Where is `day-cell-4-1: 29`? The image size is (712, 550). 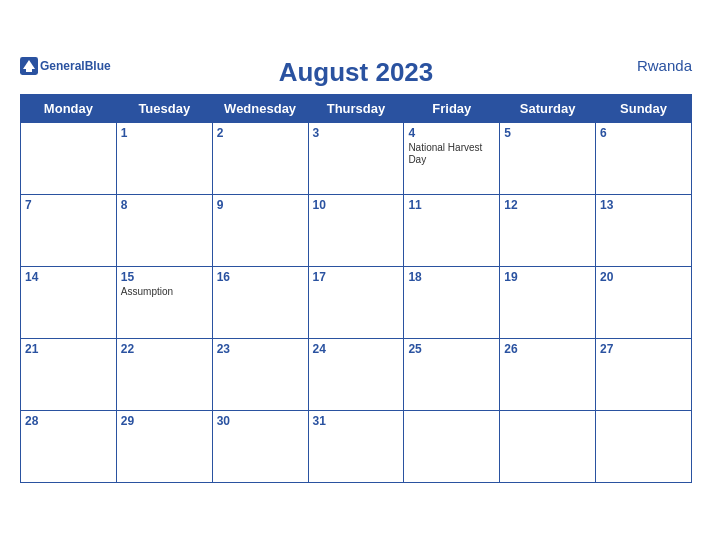
day-cell-4-1: 29 is located at coordinates (164, 447).